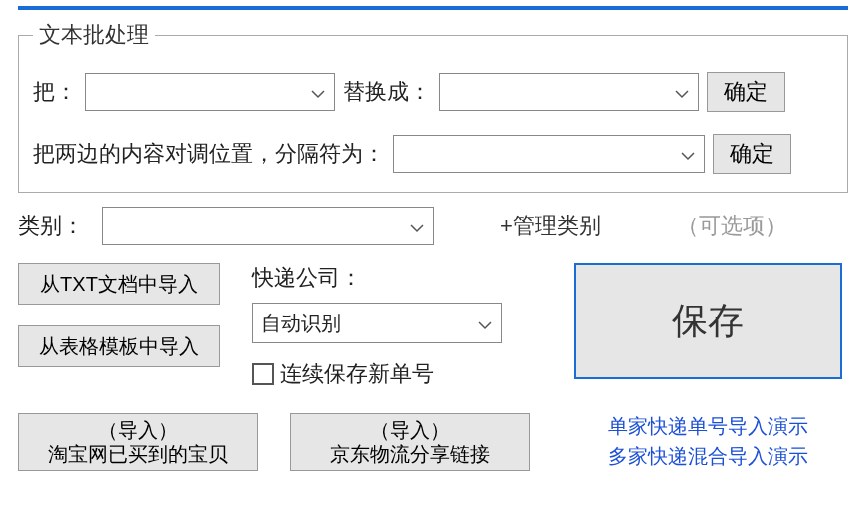 This screenshot has height=508, width=866. I want to click on save-button: 保存, so click(708, 321).